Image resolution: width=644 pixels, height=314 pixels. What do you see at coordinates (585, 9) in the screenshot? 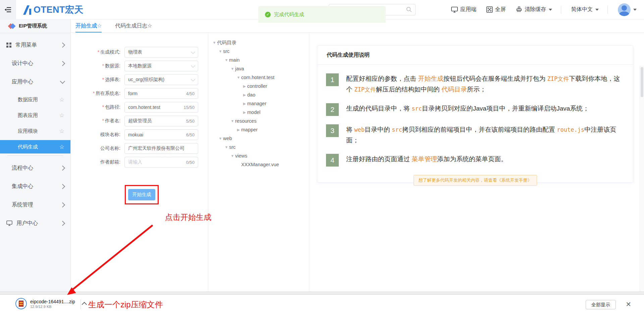
I see `language-selector: 简体中文` at bounding box center [585, 9].